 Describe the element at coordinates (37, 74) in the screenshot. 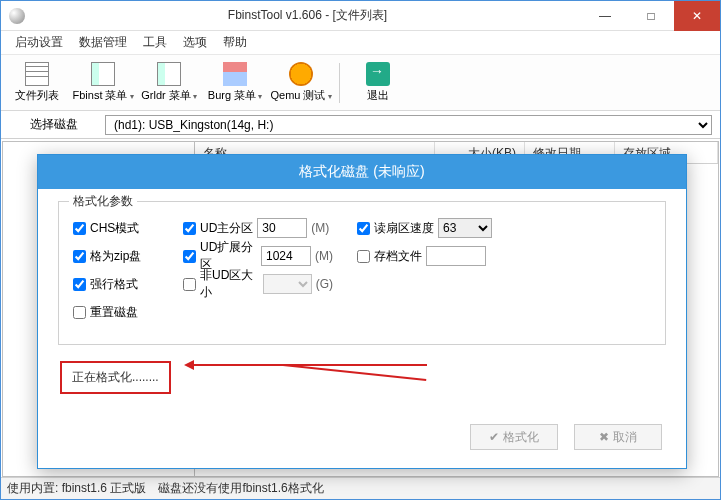

I see `list-icon` at that location.